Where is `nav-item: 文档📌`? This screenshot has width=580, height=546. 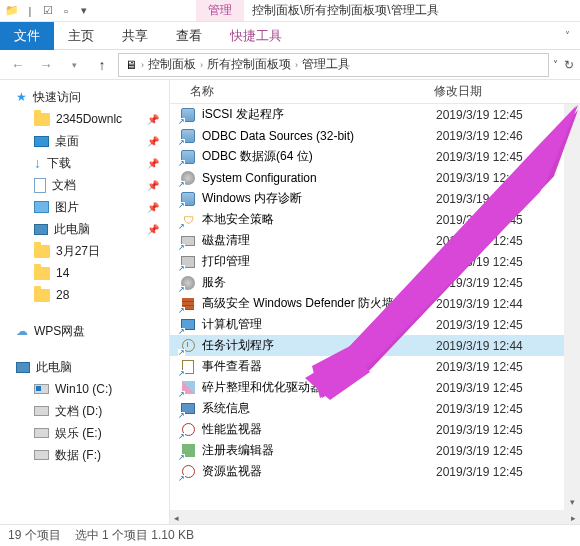
nav-item: 文档📌 is located at coordinates (84, 185).